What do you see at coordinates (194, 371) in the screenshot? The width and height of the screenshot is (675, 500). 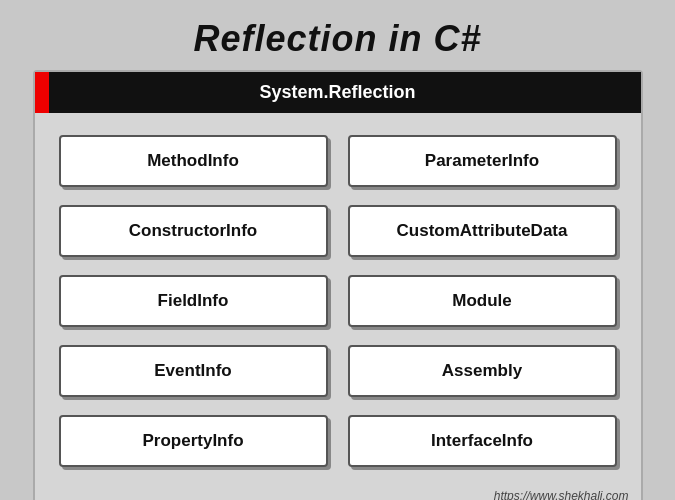 I see `grid-item-eventinfo: EventInfo` at bounding box center [194, 371].